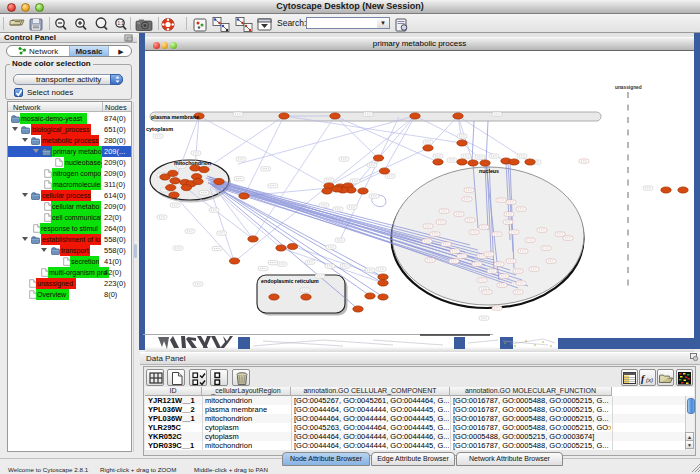  Describe the element at coordinates (122, 24) in the screenshot. I see `svg-text: 1:1` at that location.